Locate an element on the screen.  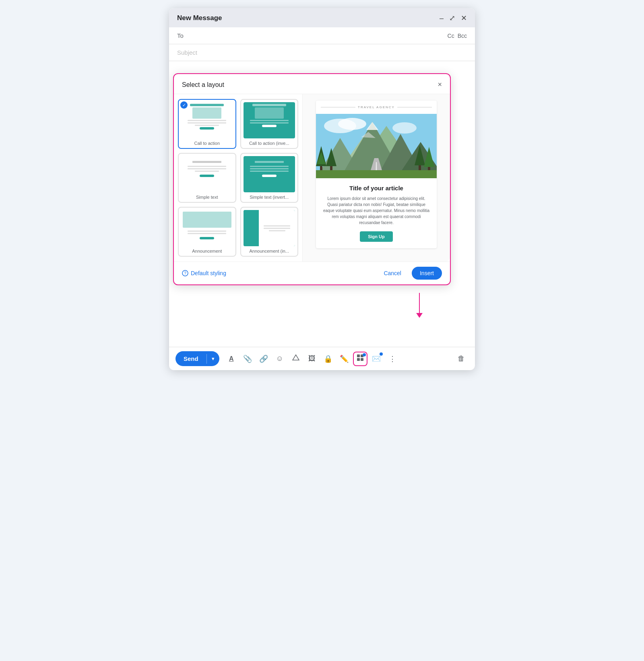
compose-header: New Message – ⤢ ✕ is located at coordinates (322, 18).